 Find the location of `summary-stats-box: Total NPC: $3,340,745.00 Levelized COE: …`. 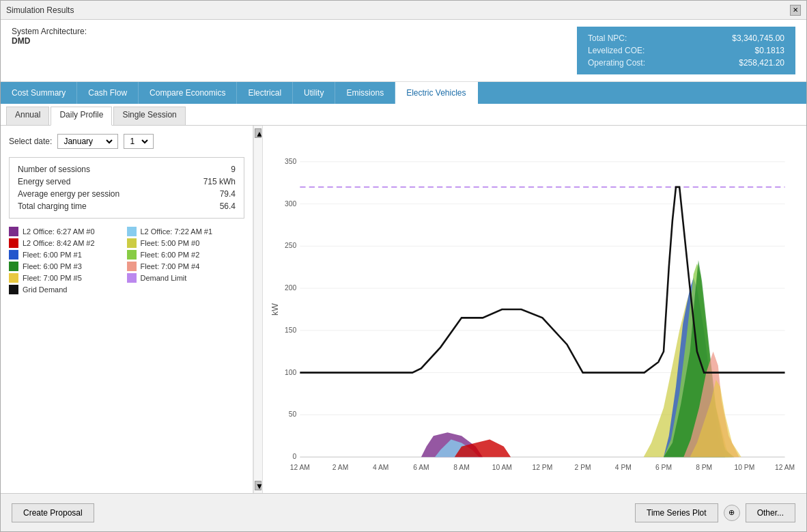

summary-stats-box: Total NPC: $3,340,745.00 Levelized COE: … is located at coordinates (686, 51).